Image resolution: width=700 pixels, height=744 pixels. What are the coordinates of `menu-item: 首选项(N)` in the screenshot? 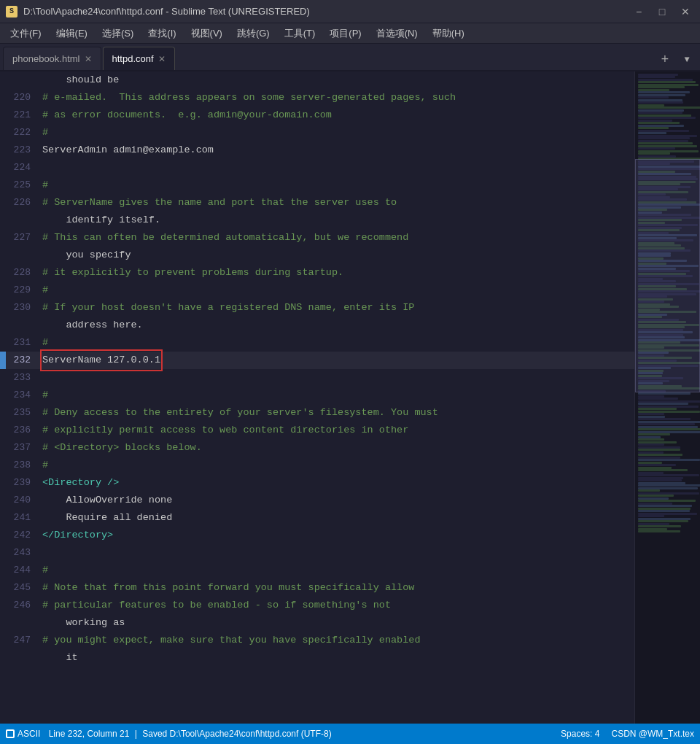 It's located at (397, 34).